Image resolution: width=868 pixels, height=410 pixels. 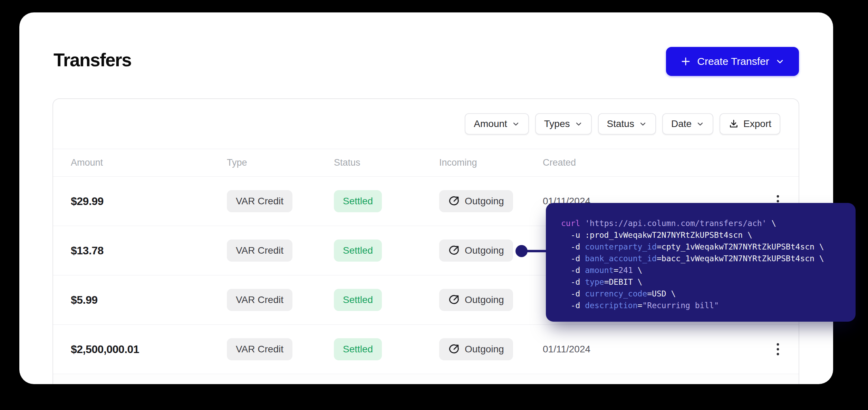 I want to click on table-toolbar: Amount Types Status Date Export, so click(x=426, y=124).